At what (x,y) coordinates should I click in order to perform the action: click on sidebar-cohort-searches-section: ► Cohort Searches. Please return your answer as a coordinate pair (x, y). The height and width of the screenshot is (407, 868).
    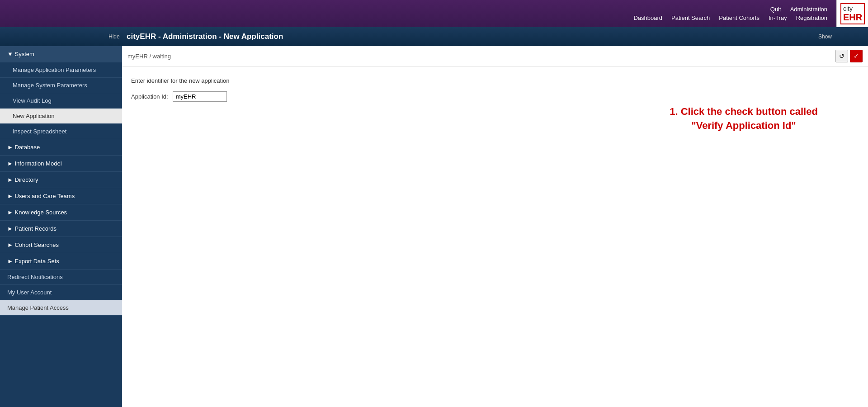
    Looking at the image, I should click on (61, 245).